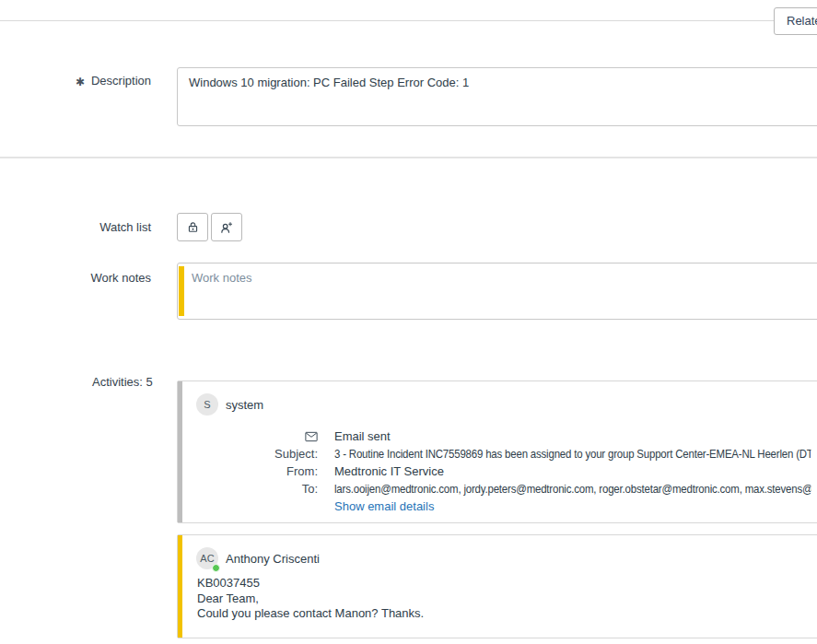 The height and width of the screenshot is (644, 817). What do you see at coordinates (227, 228) in the screenshot?
I see `add-person-icon` at bounding box center [227, 228].